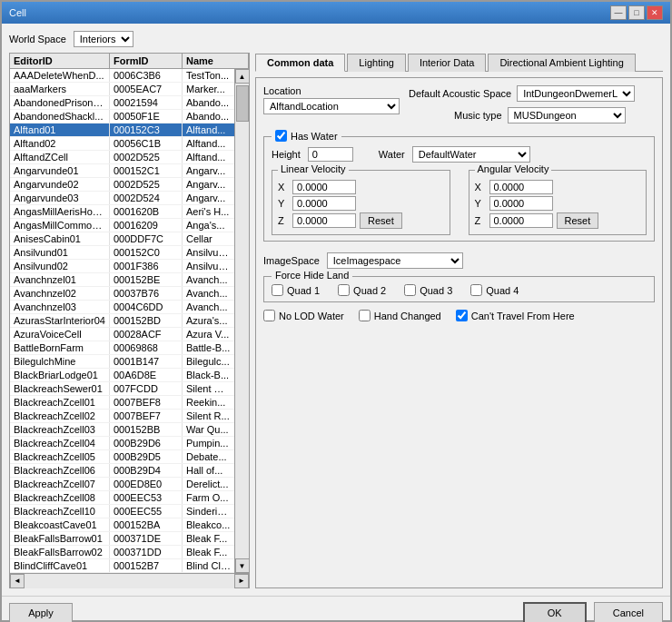 This screenshot has height=622, width=672. What do you see at coordinates (129, 581) in the screenshot?
I see `hscroll-track` at bounding box center [129, 581].